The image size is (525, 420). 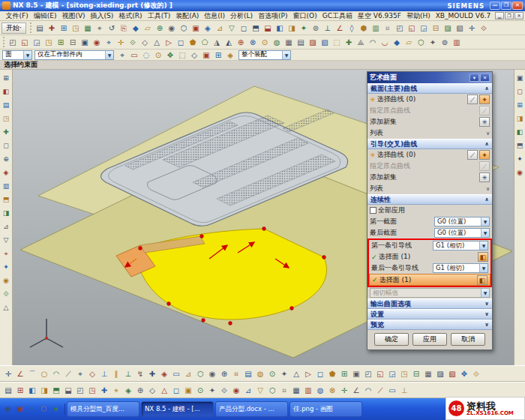 What do you see at coordinates (430, 189) in the screenshot?
I see `list-row: 列表 ∨` at bounding box center [430, 189].